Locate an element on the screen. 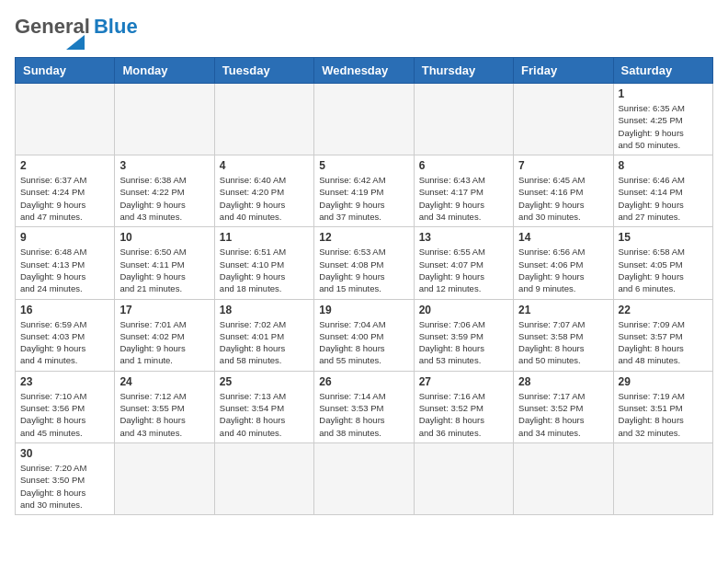 The image size is (728, 563). calendar-day-cell: 14Sunrise: 6:56 AM Sunset: 4:06 PM Dayli… is located at coordinates (563, 263).